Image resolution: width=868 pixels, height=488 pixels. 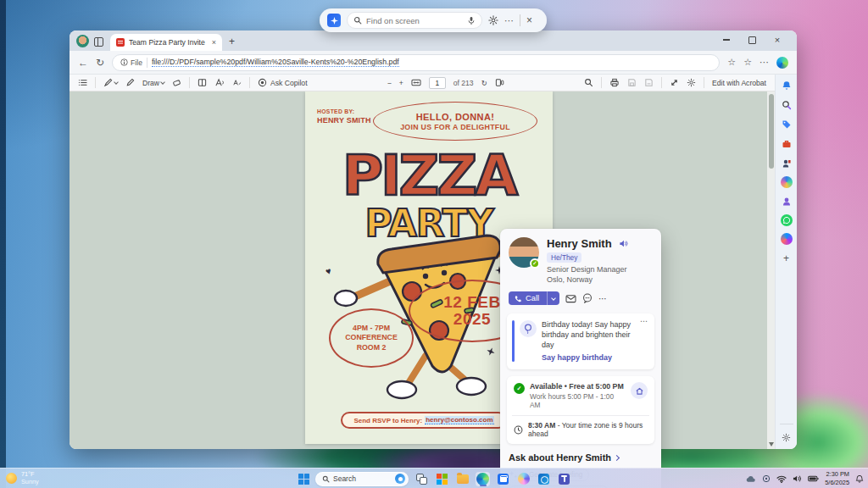 What do you see at coordinates (83, 41) in the screenshot?
I see `browser-profile-avatar` at bounding box center [83, 41].